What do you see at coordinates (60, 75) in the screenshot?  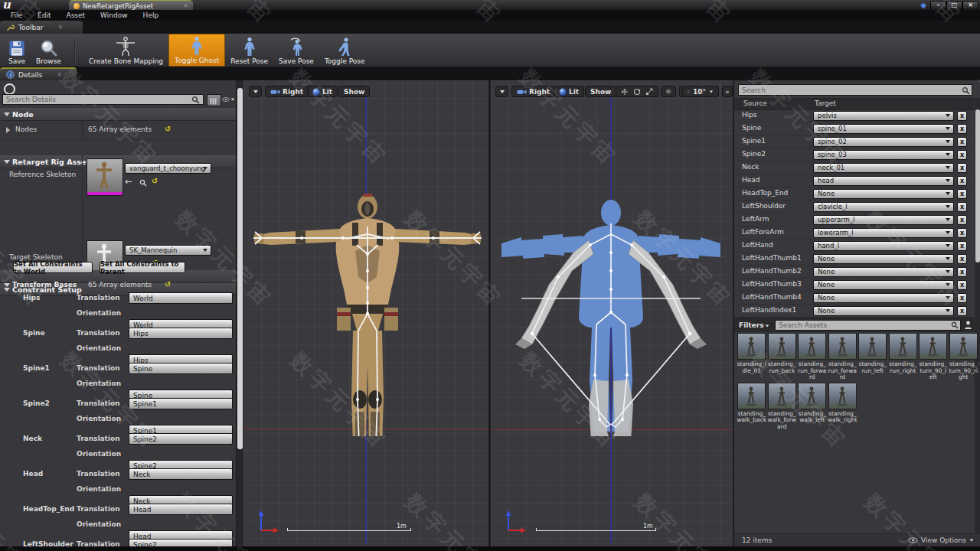 I see `details-tab-close-icon: ×` at bounding box center [60, 75].